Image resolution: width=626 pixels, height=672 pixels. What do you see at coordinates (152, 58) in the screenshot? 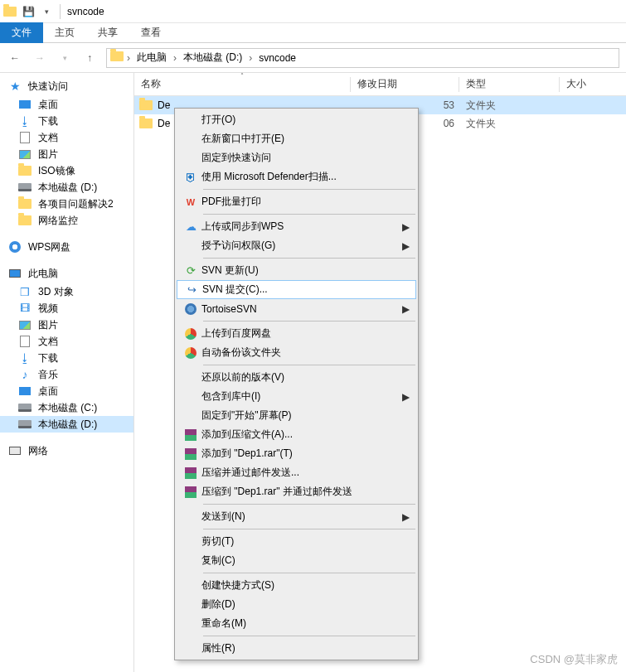
I see `crumb-pc: 此电脑` at bounding box center [152, 58].